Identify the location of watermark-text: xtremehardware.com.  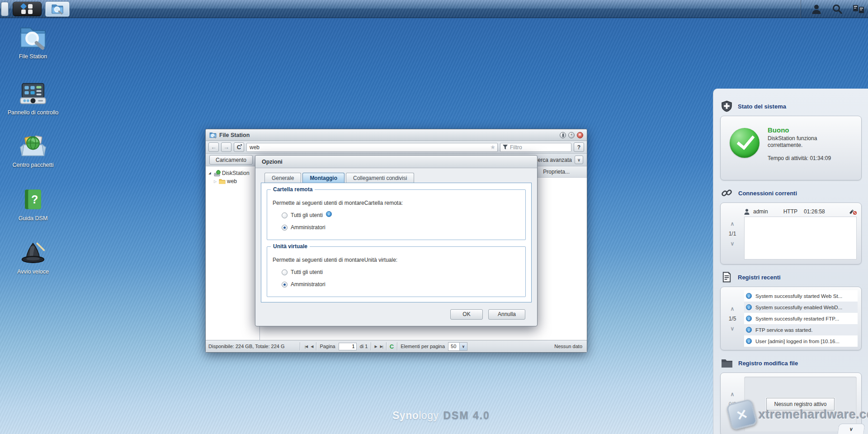
(813, 415).